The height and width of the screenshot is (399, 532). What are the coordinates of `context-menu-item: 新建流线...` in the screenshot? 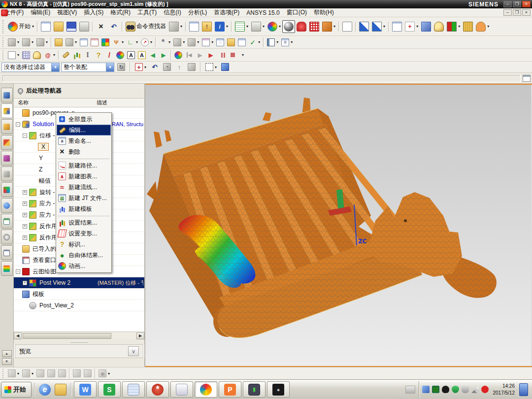 It's located at (84, 187).